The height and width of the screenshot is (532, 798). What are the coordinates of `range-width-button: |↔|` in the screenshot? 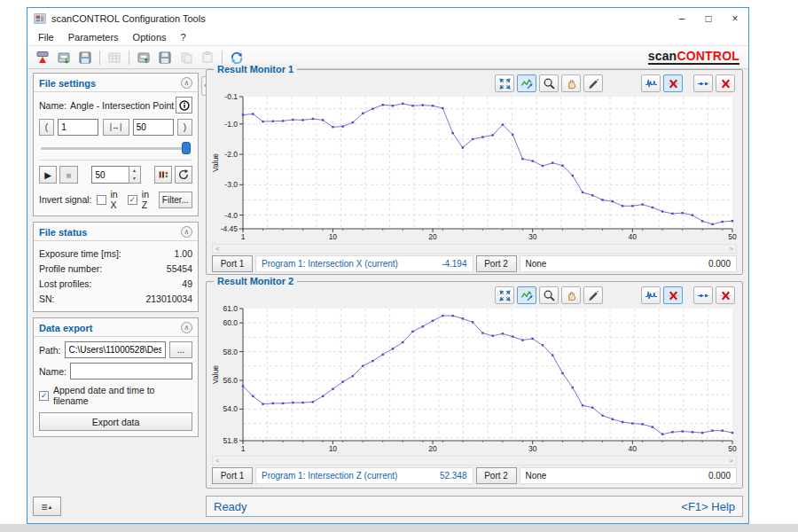 It's located at (116, 128).